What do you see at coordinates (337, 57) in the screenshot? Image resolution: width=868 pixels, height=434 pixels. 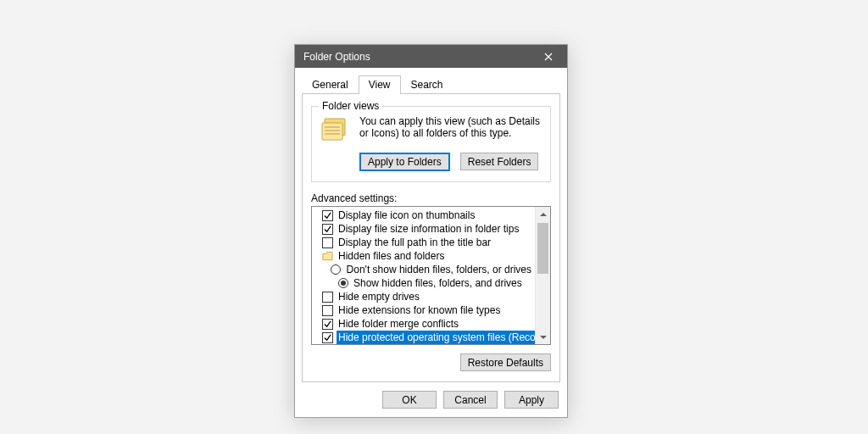 I see `window-title: Folder Options` at bounding box center [337, 57].